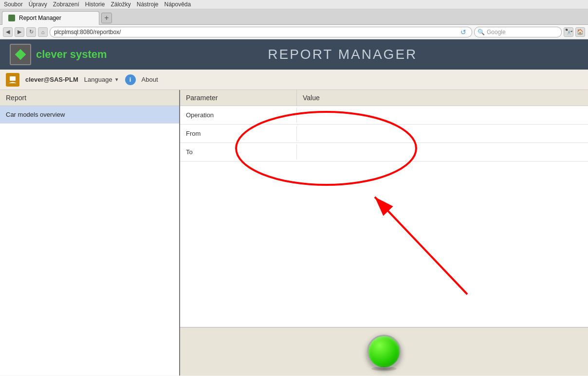 This screenshot has width=588, height=376. Describe the element at coordinates (384, 115) in the screenshot. I see `param-row-operation: Operation` at that location.